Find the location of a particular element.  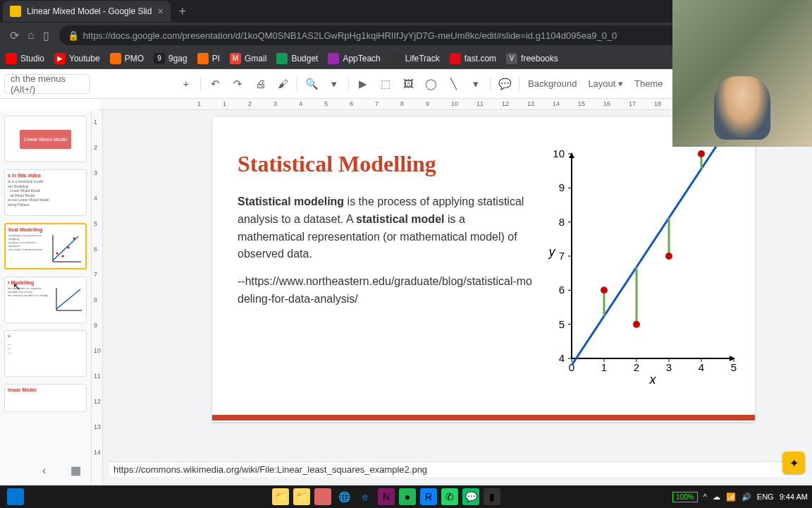

bookmark-9gag: 99gag is located at coordinates (171, 59).